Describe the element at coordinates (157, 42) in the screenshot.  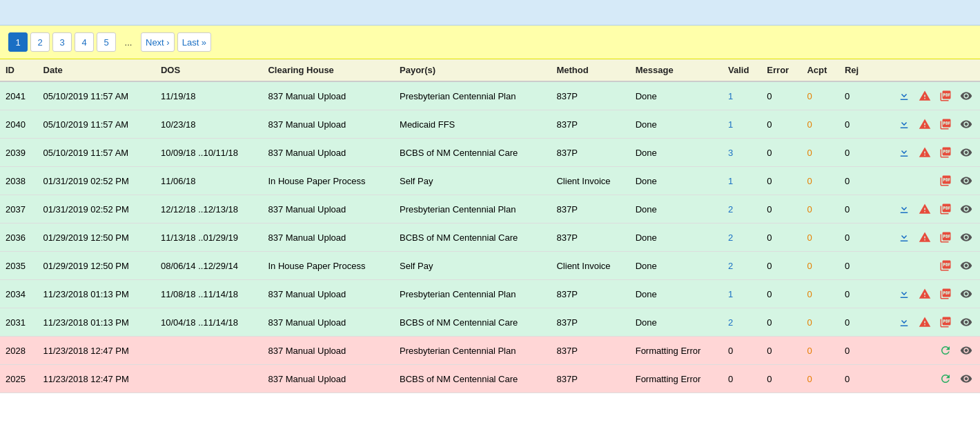
I see `pagination-next: Next ›` at that location.